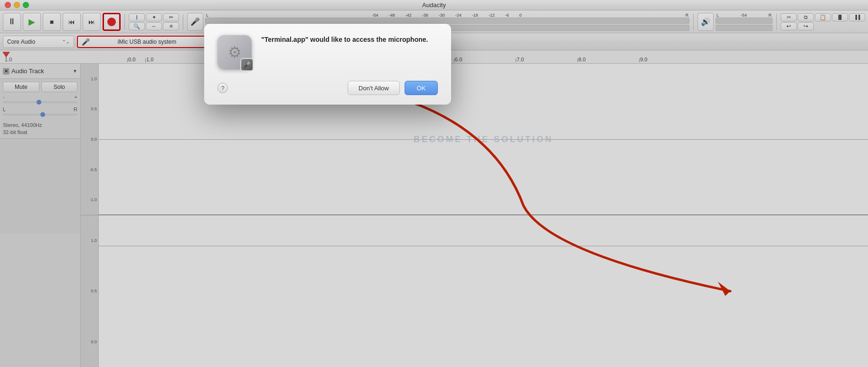  I want to click on dialog-buttons: ? Don't Allow OK, so click(328, 88).